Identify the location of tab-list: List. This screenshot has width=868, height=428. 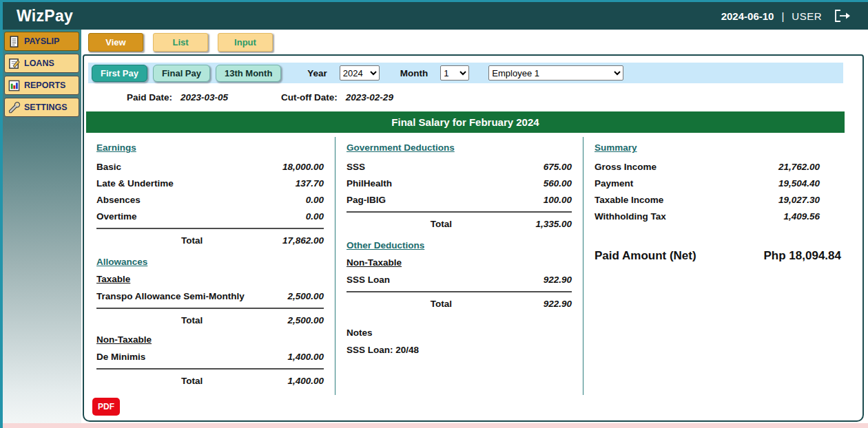
(180, 43).